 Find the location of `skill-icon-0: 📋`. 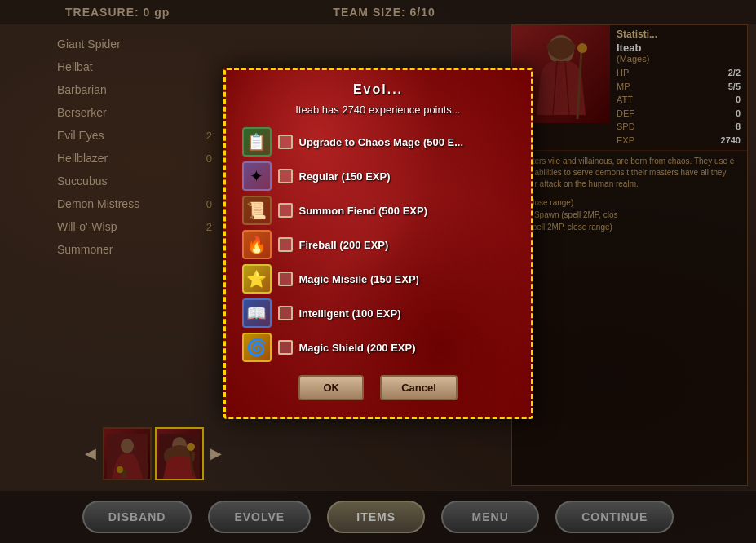

skill-icon-0: 📋 is located at coordinates (257, 142).